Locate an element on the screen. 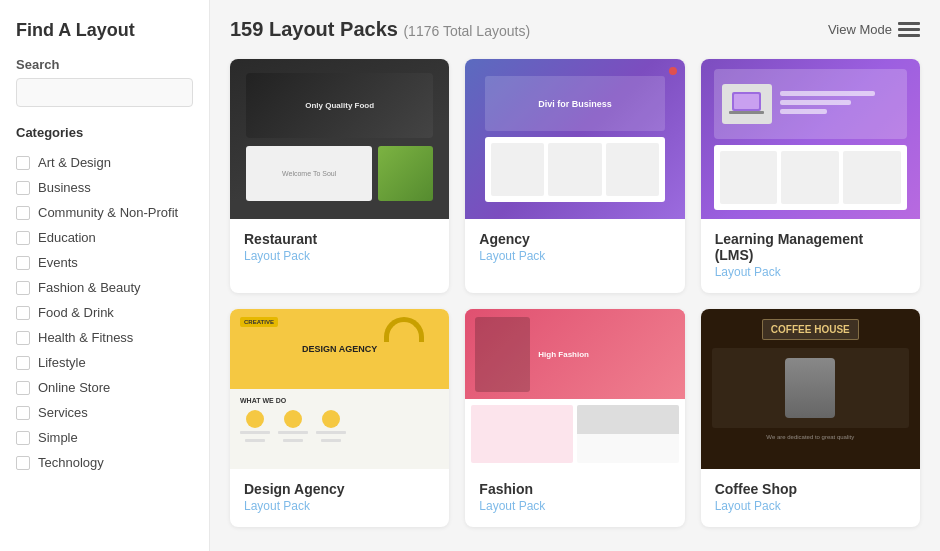 The height and width of the screenshot is (551, 940). category-checkbox-business is located at coordinates (23, 188).